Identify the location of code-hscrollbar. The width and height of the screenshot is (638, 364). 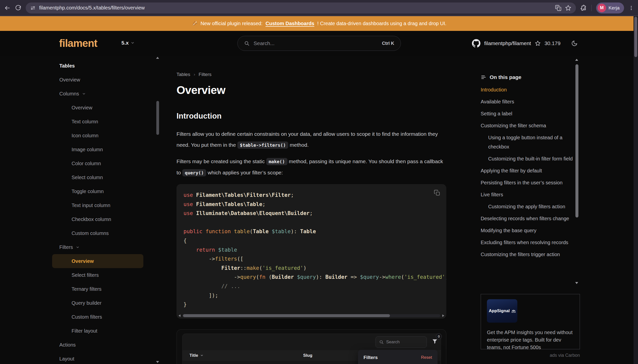
(311, 316).